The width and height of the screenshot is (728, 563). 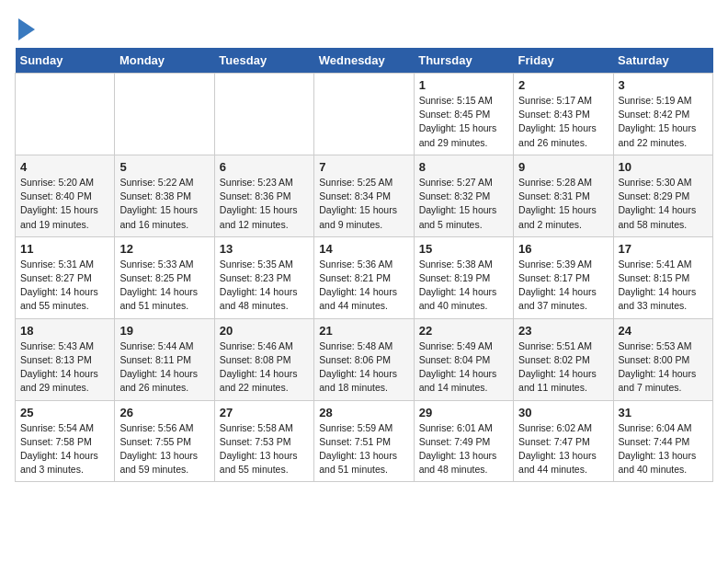 What do you see at coordinates (164, 204) in the screenshot?
I see `day-info: Sunrise: 5:22 AM Sunset: 8:38 PM Dayligh…` at bounding box center [164, 204].